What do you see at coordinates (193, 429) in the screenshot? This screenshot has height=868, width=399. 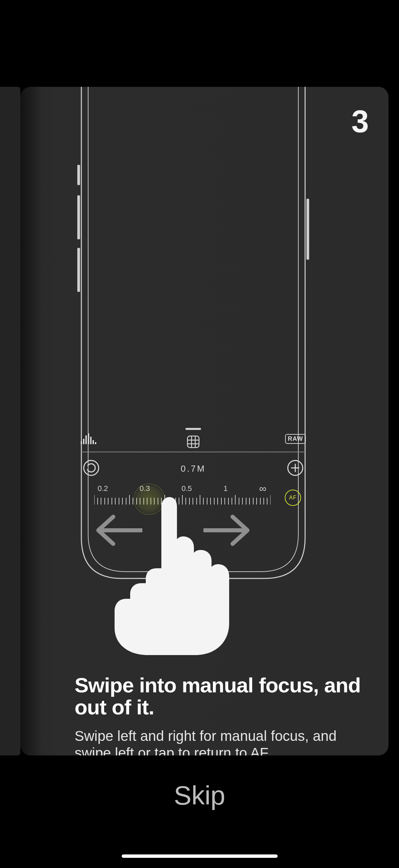 I see `drawer-handle-icon` at bounding box center [193, 429].